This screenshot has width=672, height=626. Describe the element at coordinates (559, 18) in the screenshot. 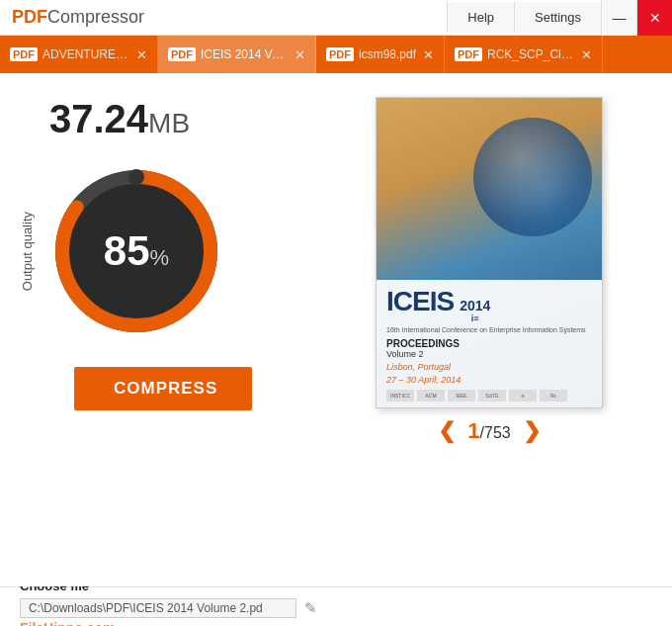

I see `title-bar-controls: Help Settings — ✕` at that location.